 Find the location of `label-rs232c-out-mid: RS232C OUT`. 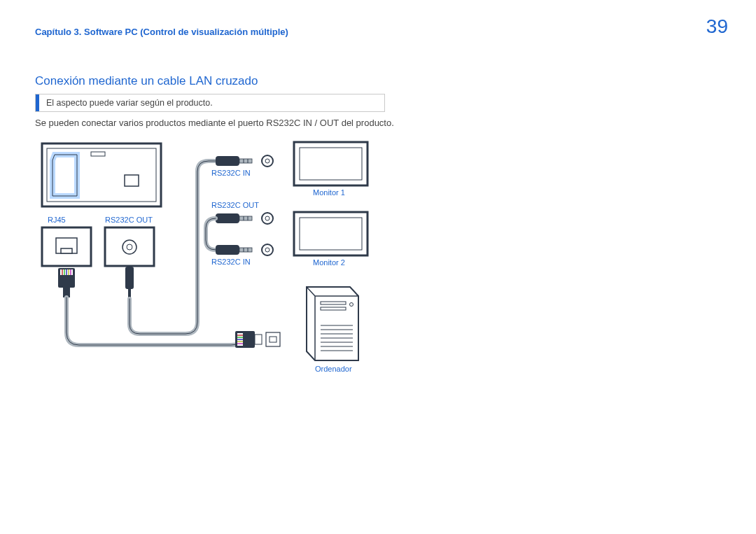

label-rs232c-out-mid: RS232C OUT is located at coordinates (235, 205).